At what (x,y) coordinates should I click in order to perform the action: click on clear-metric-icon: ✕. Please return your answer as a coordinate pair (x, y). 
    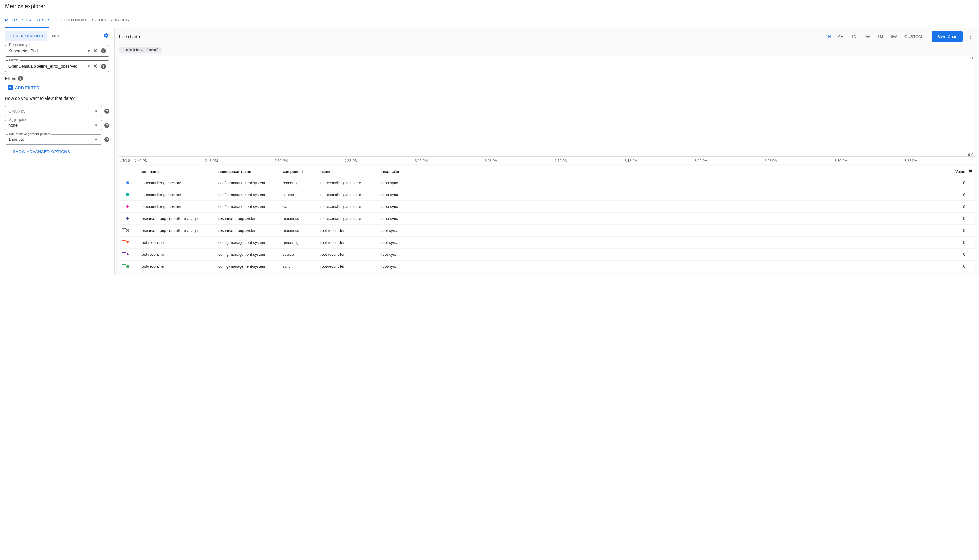
    Looking at the image, I should click on (95, 66).